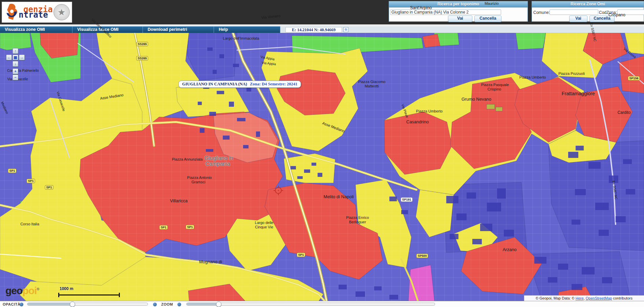 This screenshot has height=307, width=644. What do you see at coordinates (16, 64) in the screenshot?
I see `pan-down-button: ↓` at bounding box center [16, 64].